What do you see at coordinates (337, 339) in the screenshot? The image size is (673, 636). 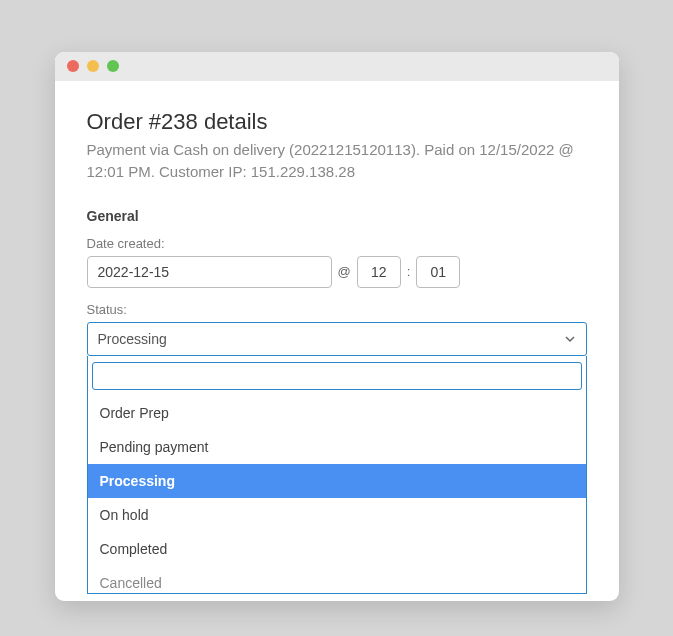 I see `status-select-wrap: Processing Order Prep Pending payment Pr…` at bounding box center [337, 339].